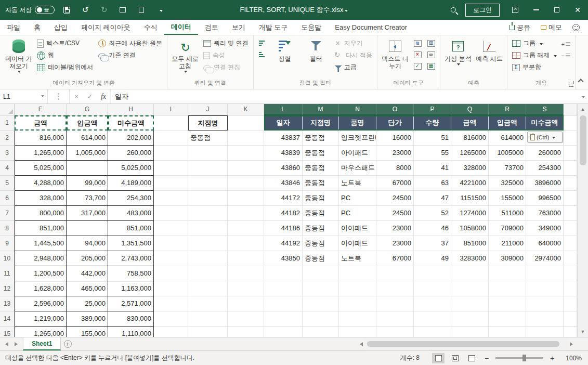  Describe the element at coordinates (507, 229) in the screenshot. I see `cell-R8: 709000` at that location.